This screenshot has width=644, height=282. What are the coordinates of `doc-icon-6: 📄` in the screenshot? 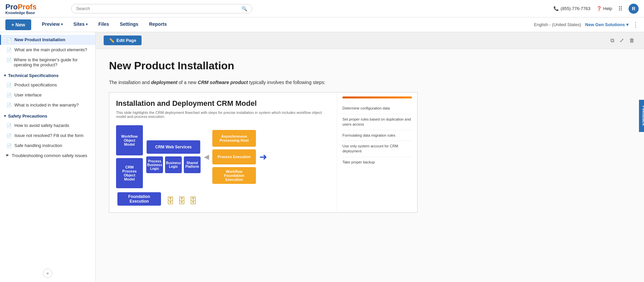 It's located at (9, 105).